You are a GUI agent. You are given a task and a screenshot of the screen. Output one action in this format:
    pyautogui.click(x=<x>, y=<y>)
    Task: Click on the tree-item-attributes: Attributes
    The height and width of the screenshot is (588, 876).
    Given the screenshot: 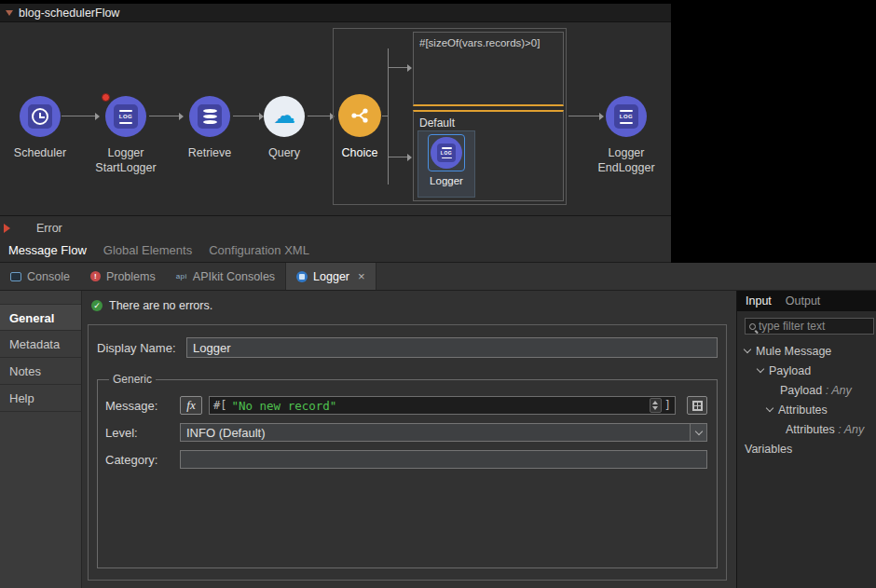 What is the action you would take?
    pyautogui.click(x=807, y=410)
    